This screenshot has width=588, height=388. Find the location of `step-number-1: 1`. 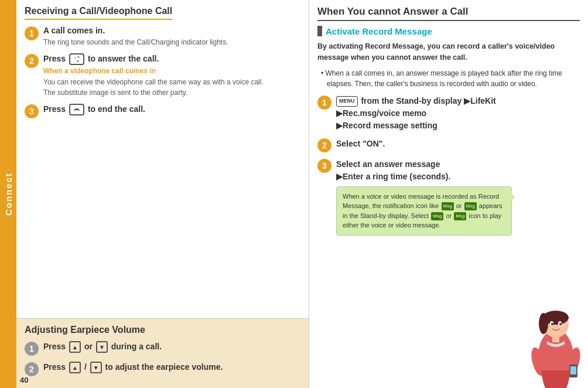

step-number-1: 1 is located at coordinates (32, 33).